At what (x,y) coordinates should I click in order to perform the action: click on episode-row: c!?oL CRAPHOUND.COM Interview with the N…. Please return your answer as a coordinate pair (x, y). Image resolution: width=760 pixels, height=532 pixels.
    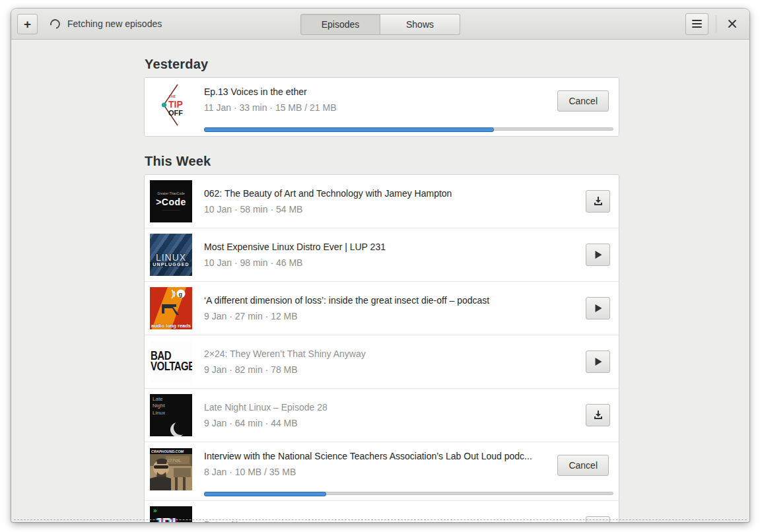
    Looking at the image, I should click on (382, 471).